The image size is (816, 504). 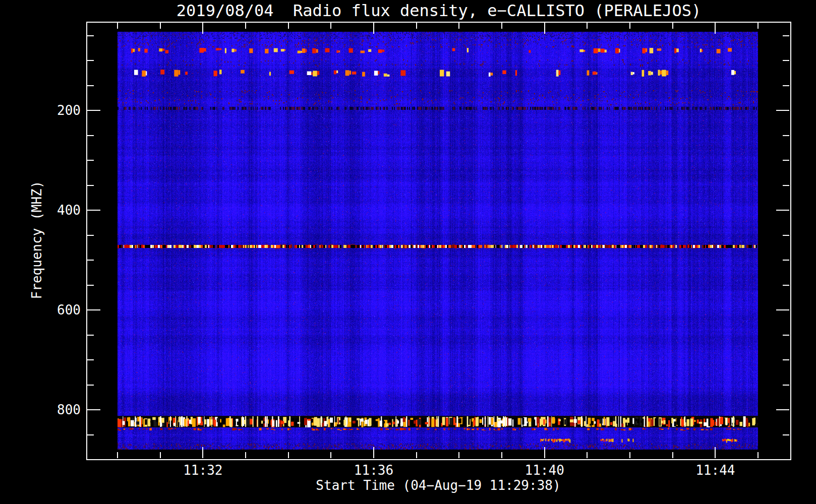 What do you see at coordinates (69, 210) in the screenshot?
I see `y-tick-label: 400` at bounding box center [69, 210].